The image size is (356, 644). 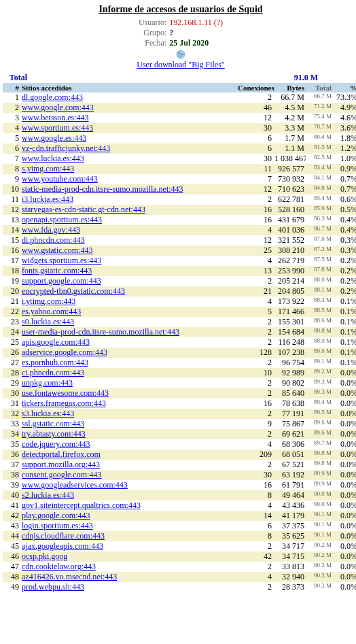 I want to click on site-link: play.google.com:443, so click(x=56, y=515).